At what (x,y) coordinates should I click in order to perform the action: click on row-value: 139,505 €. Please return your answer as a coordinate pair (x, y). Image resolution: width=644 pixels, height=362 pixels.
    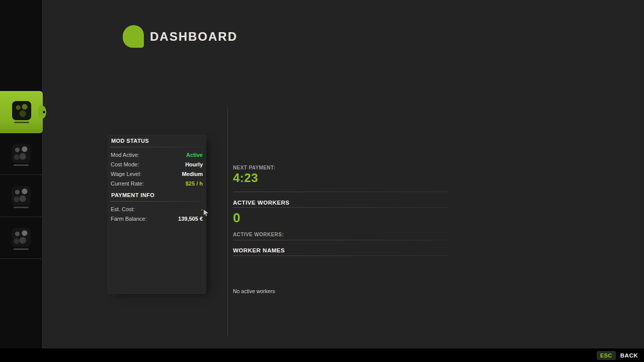
    Looking at the image, I should click on (190, 219).